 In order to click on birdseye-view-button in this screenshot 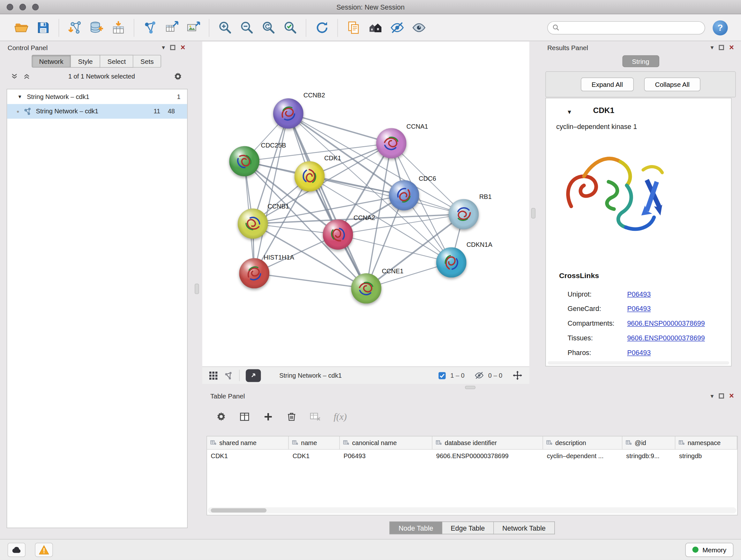, I will do `click(375, 27)`.